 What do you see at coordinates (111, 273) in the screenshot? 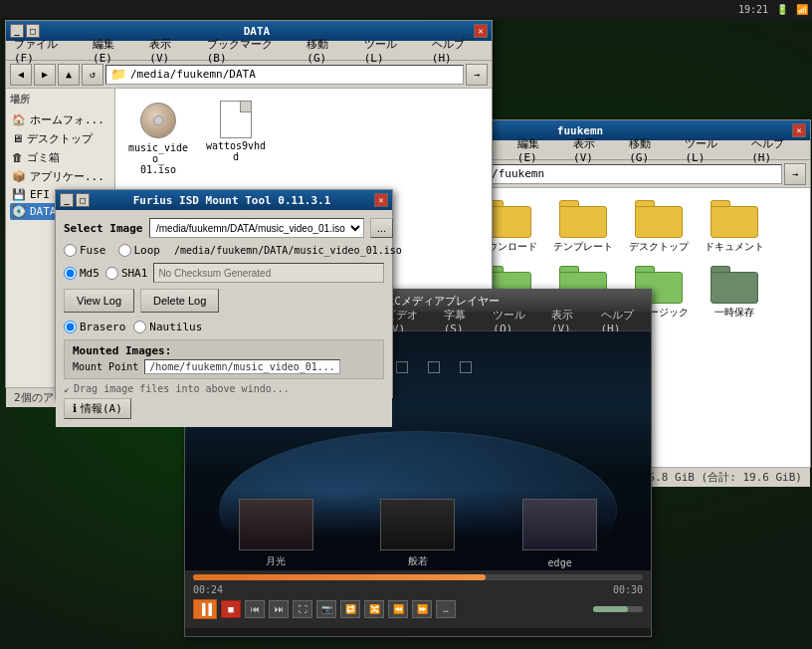
I see `sha1-radio-input` at bounding box center [111, 273].